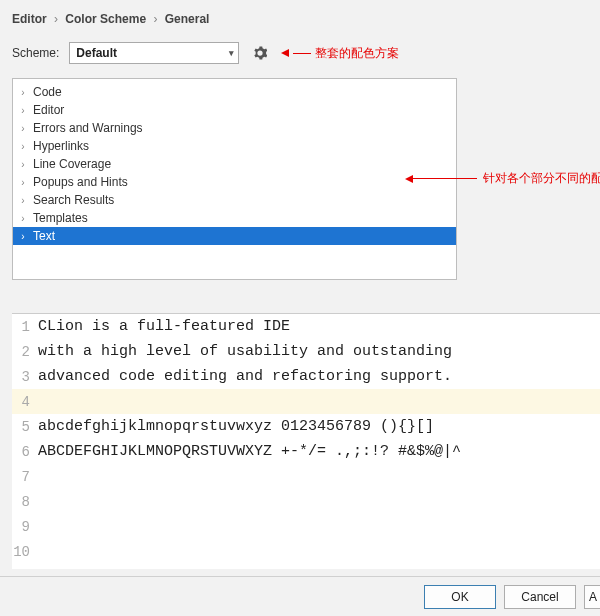 This screenshot has height=616, width=600. I want to click on list-item-label: Search Results, so click(74, 200).